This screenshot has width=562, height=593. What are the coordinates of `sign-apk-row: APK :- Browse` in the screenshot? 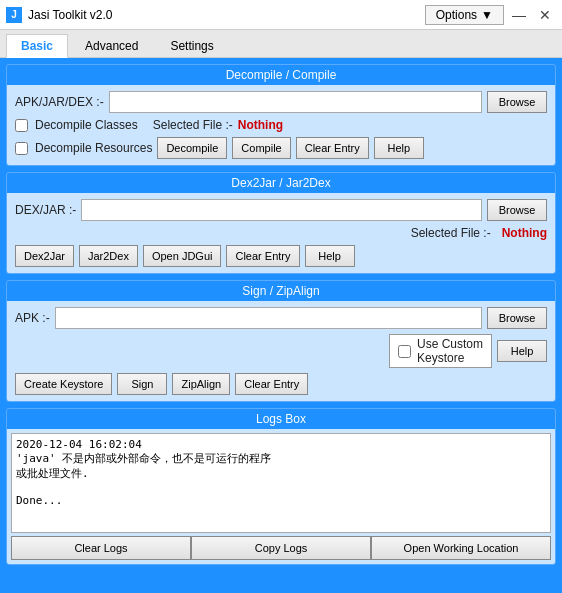 It's located at (281, 318).